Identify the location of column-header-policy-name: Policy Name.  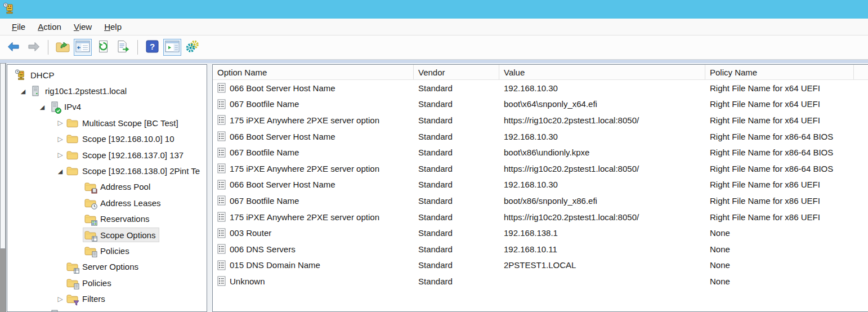
(780, 72).